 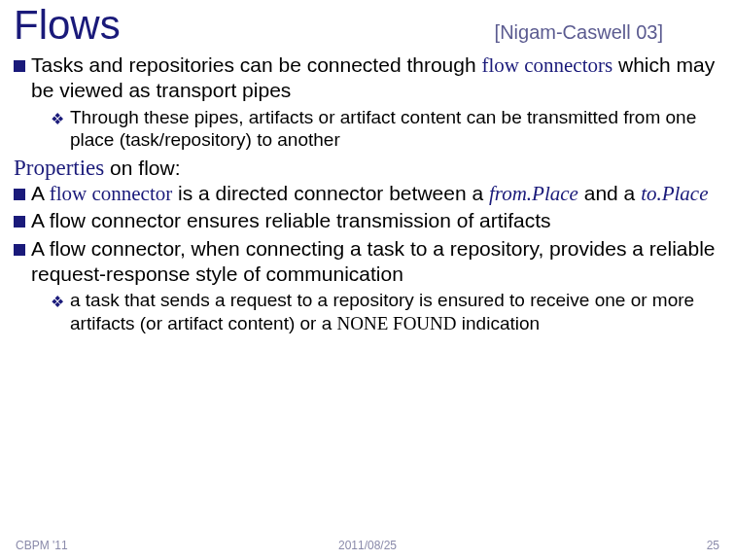 What do you see at coordinates (67, 25) in the screenshot?
I see `slide-title: Flows` at bounding box center [67, 25].